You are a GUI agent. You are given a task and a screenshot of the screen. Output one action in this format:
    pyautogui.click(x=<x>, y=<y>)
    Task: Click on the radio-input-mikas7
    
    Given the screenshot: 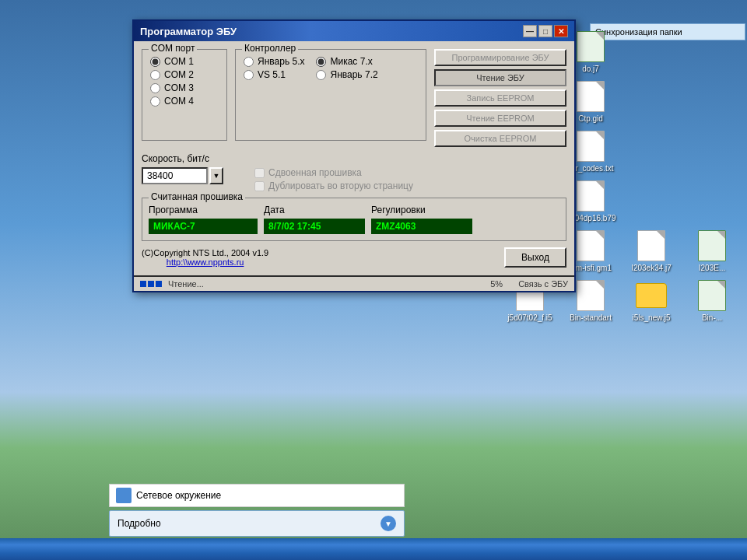 What is the action you would take?
    pyautogui.click(x=321, y=62)
    